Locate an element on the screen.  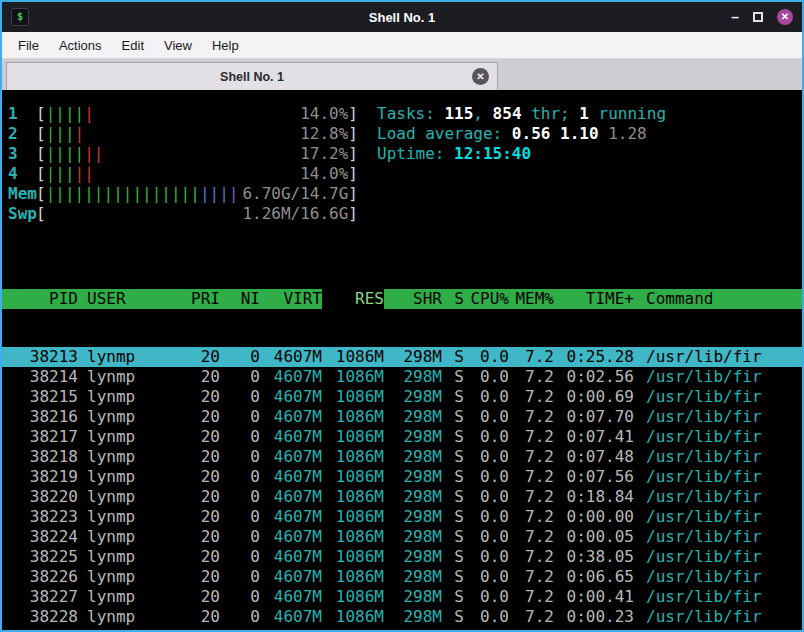
column-header-virt: VIRT is located at coordinates (291, 299).